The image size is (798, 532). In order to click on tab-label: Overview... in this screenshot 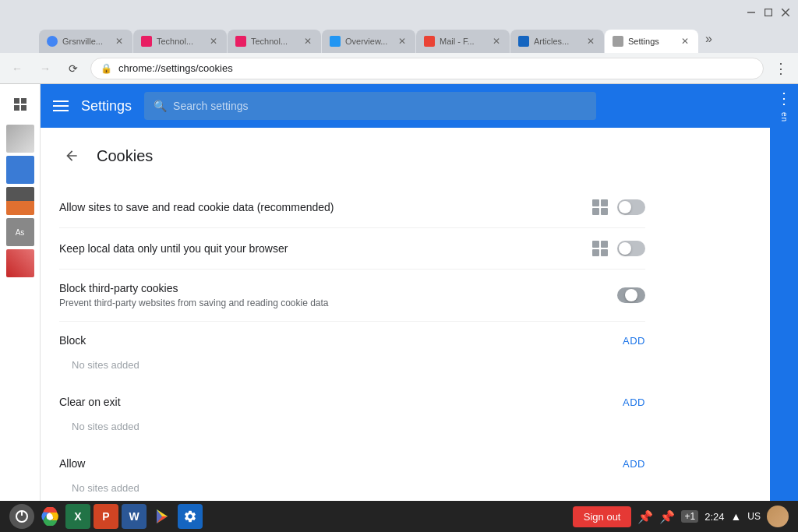, I will do `click(369, 41)`.